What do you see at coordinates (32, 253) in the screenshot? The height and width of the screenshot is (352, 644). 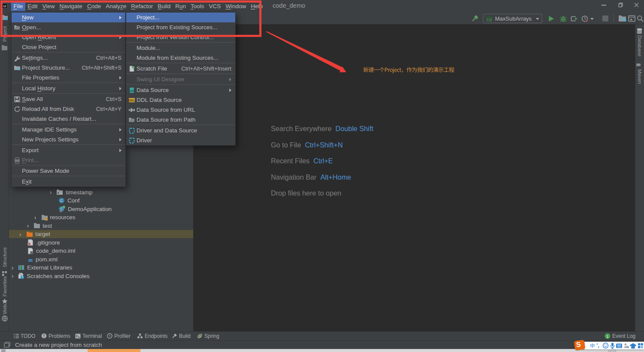 I see `svg-text: IJ` at bounding box center [32, 253].